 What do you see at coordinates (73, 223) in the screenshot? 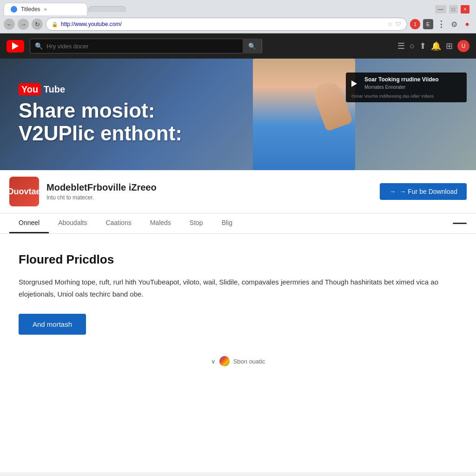
I see `tab-about-label: Aboudalts` at bounding box center [73, 223].